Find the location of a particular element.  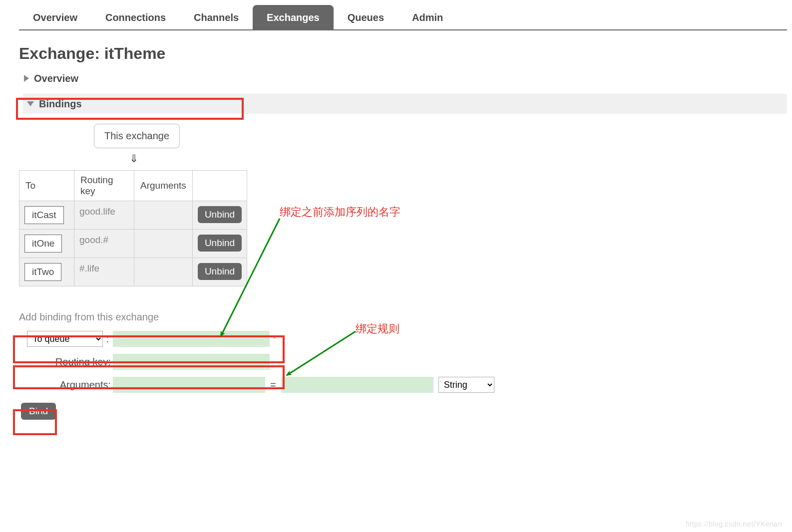

routing-key-cell: good.life is located at coordinates (104, 216).